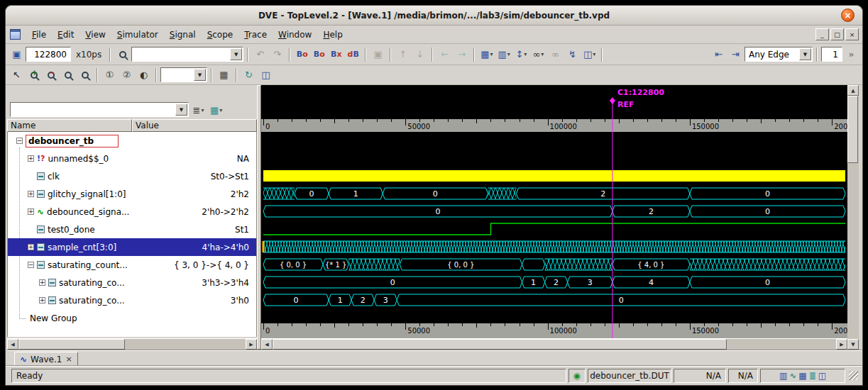 This screenshot has width=868, height=390. Describe the element at coordinates (434, 16) in the screenshot. I see `title-bar: DVE - TopLevel.2 - [Wave.1] /media/brimo…` at that location.